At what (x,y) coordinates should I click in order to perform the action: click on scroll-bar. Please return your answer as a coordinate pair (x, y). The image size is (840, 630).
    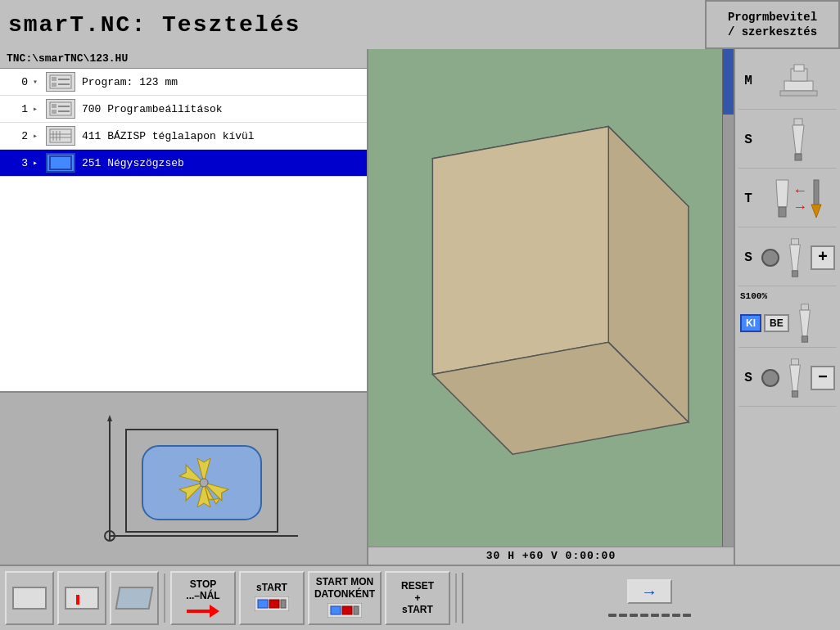
    Looking at the image, I should click on (728, 298).